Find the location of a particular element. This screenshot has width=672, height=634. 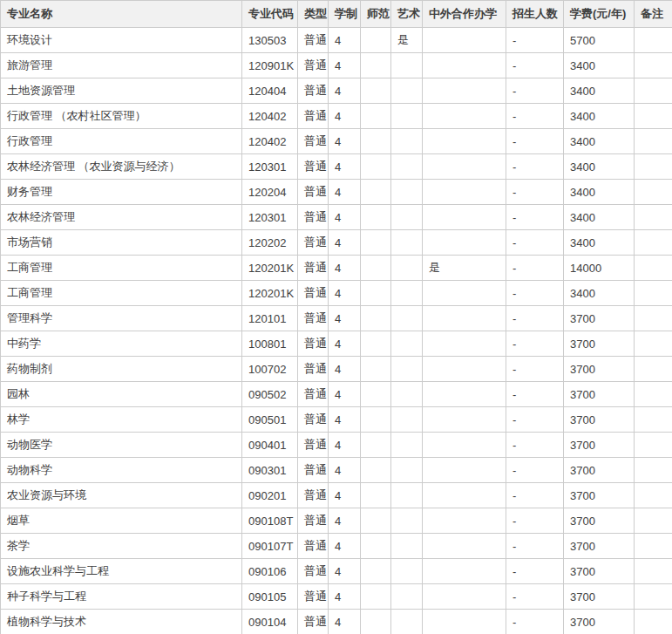

cell-name: 土地资源管理 is located at coordinates (122, 91).